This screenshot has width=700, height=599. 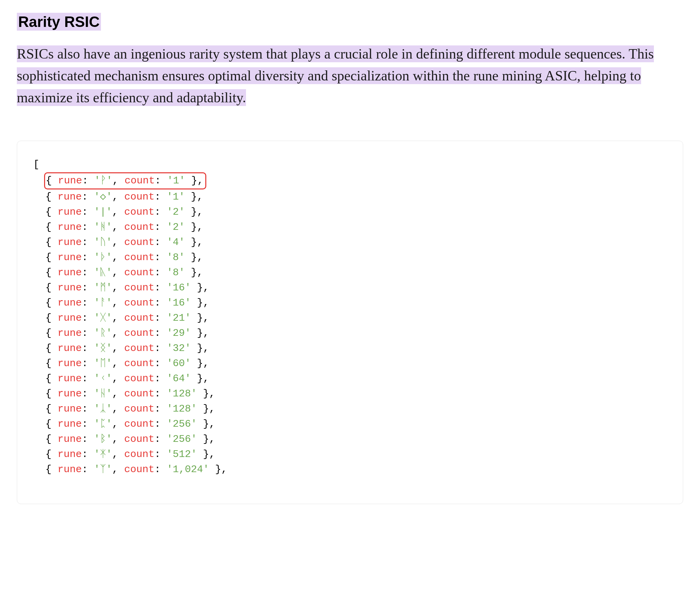 What do you see at coordinates (350, 288) in the screenshot?
I see `code-entry: { rune: 'ᛗ', count: '16' },` at bounding box center [350, 288].